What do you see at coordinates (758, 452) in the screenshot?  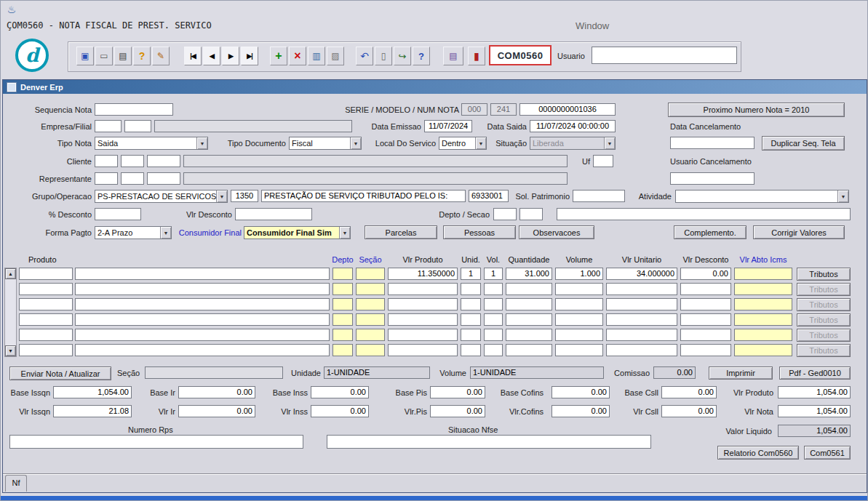 I see `relatorio-com0560-button: Relatorio Com0560` at bounding box center [758, 452].